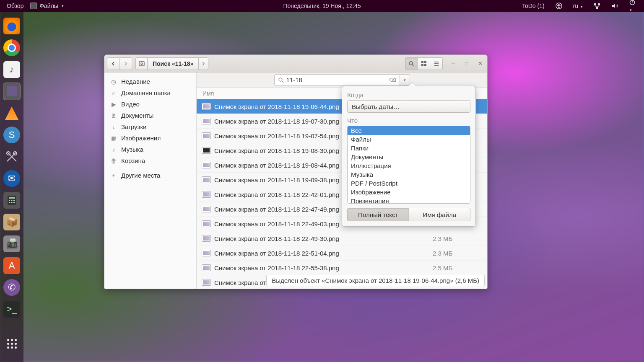  I want to click on clock: Понедельник, 19 Ноя., 12:45, so click(322, 6).